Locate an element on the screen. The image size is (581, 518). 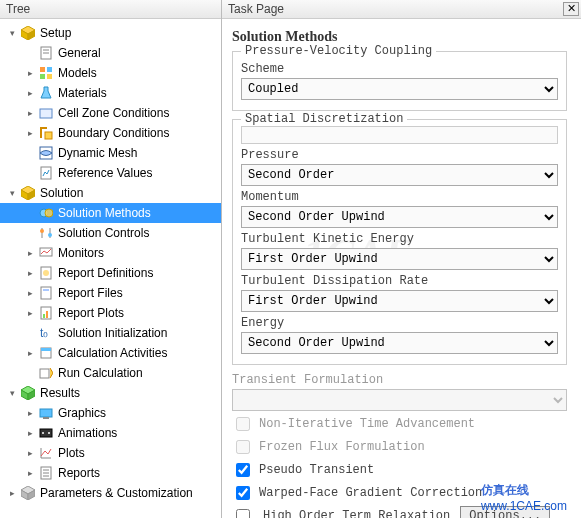
nita-label: Non-Iterative Time Advancement is located at coordinates (367, 424).